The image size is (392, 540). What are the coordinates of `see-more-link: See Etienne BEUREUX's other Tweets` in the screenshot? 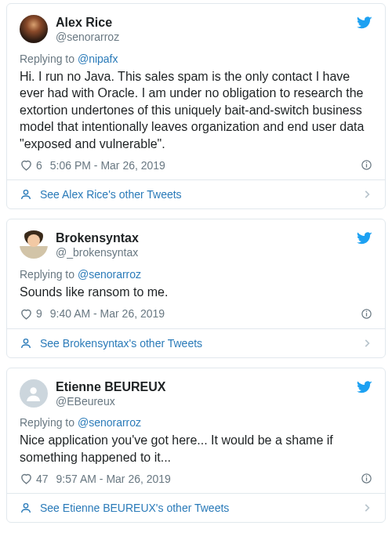 It's located at (196, 508).